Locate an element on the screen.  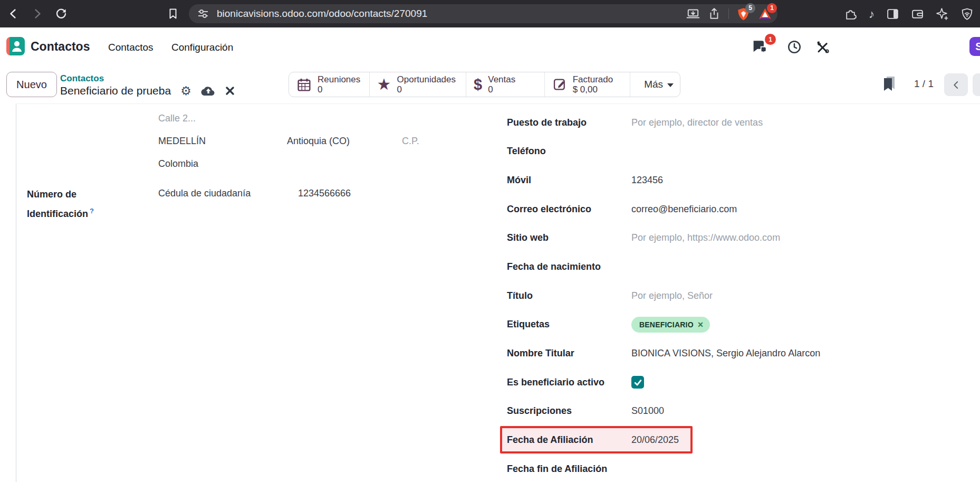
email-field: correo@beneficiario.com is located at coordinates (684, 209).